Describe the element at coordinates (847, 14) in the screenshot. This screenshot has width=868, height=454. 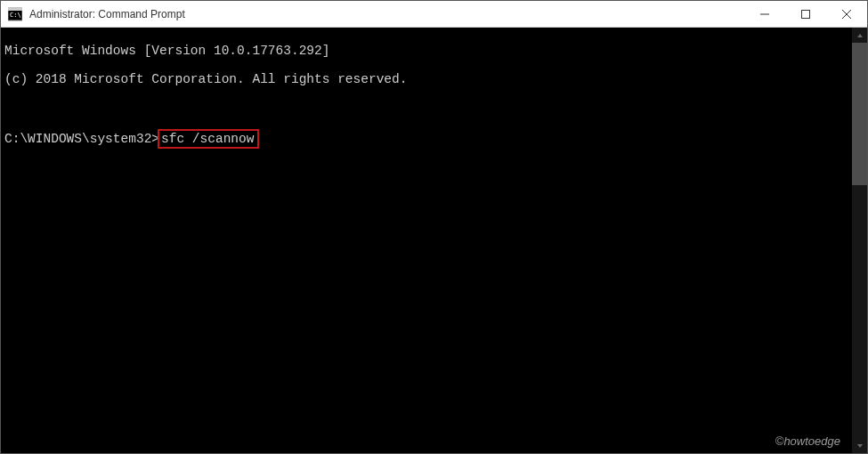
I see `close-button` at that location.